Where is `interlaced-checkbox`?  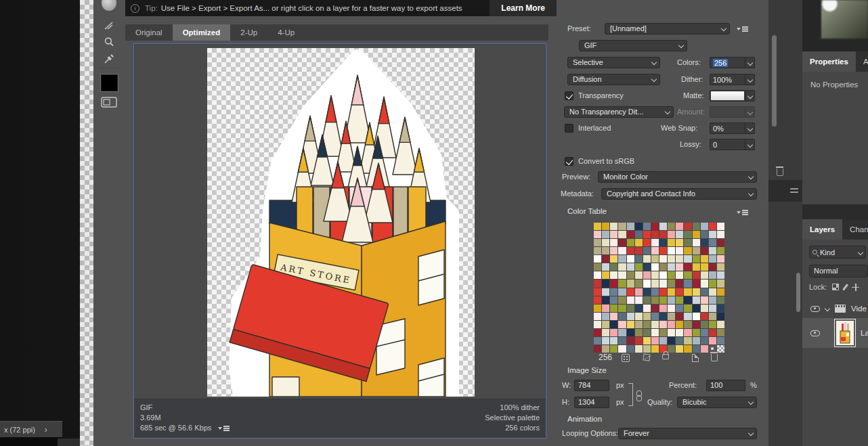 interlaced-checkbox is located at coordinates (569, 129).